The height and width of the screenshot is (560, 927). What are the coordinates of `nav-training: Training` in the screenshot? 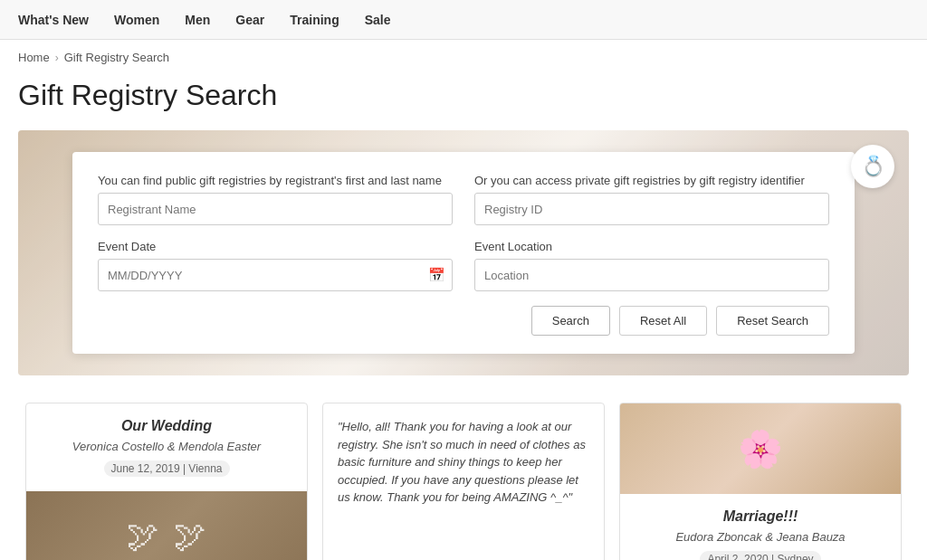 It's located at (314, 20).